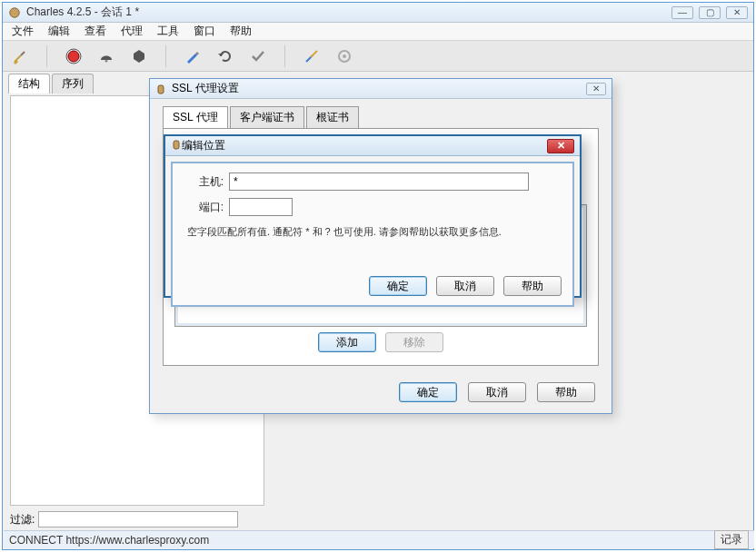 The width and height of the screenshot is (756, 552). I want to click on ssl-help-button: 帮助, so click(566, 392).